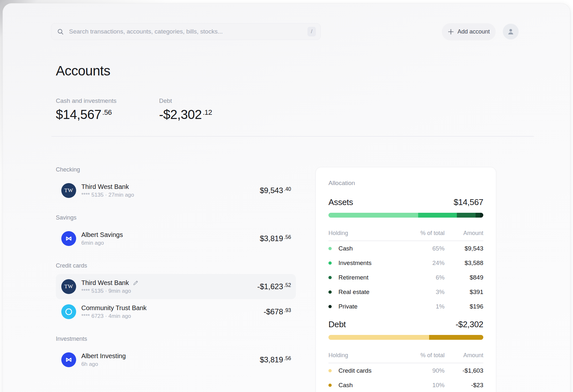  What do you see at coordinates (176, 170) in the screenshot?
I see `section-label-checking: Checking` at bounding box center [176, 170].